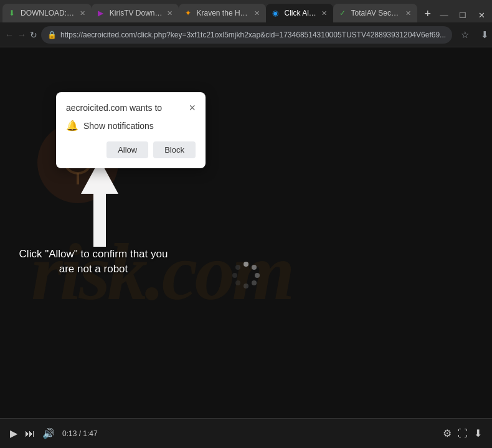 This screenshot has width=492, height=448. What do you see at coordinates (246, 433) in the screenshot?
I see `player-bar: ▶ ⏭ 🔊 0:13 / 1:47 ⚙ ⛶ ⬇` at bounding box center [246, 433].